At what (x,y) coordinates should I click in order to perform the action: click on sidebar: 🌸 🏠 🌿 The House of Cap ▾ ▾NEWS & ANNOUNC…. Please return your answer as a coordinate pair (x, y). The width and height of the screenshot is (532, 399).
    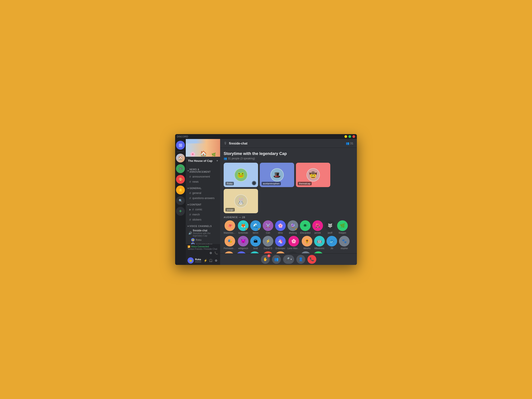
    Looking at the image, I should click on (203, 202).